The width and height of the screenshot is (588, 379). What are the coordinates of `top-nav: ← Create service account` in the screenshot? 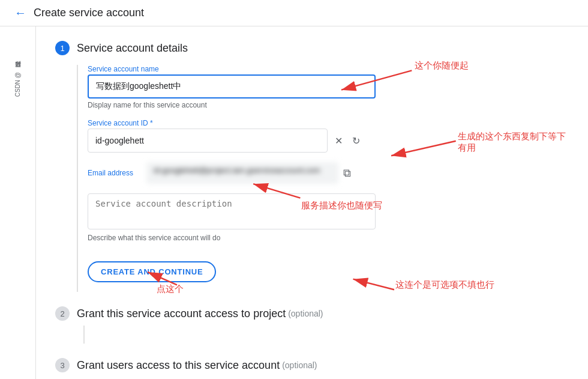 It's located at (294, 13).